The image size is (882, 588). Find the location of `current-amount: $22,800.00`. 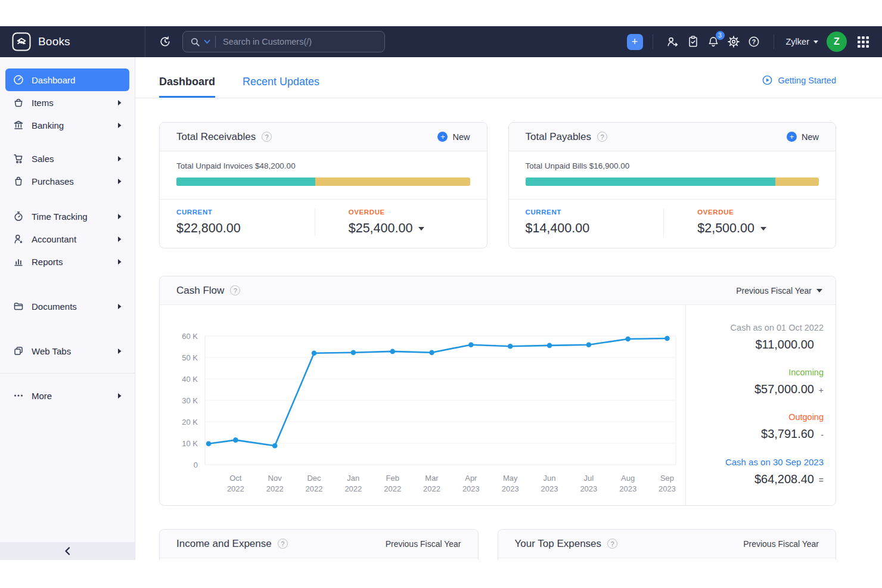

current-amount: $22,800.00 is located at coordinates (246, 229).